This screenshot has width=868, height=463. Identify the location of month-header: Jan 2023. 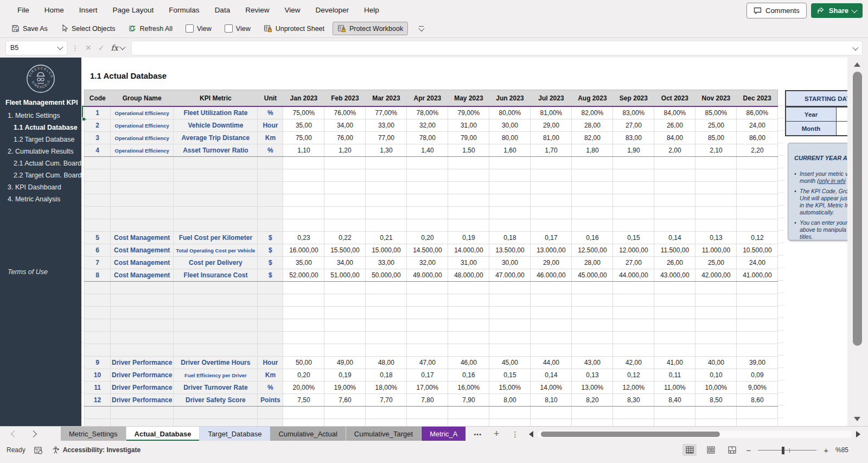
(304, 99).